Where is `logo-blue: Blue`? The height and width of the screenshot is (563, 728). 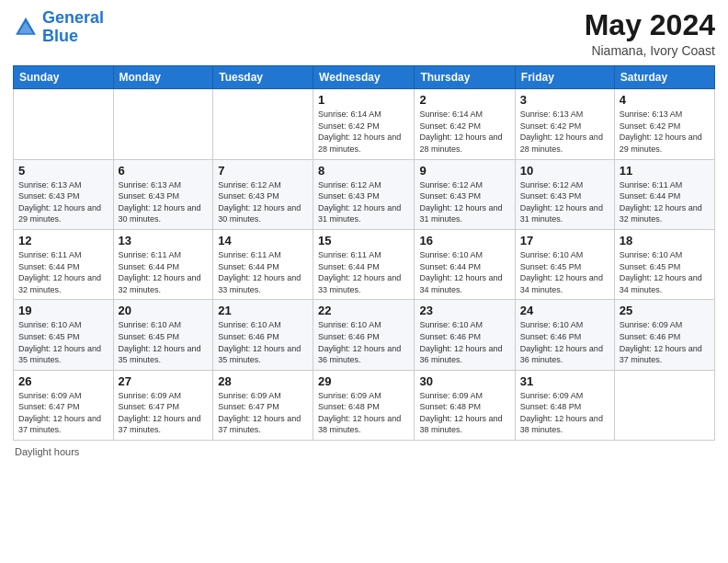 logo-blue: Blue is located at coordinates (61, 36).